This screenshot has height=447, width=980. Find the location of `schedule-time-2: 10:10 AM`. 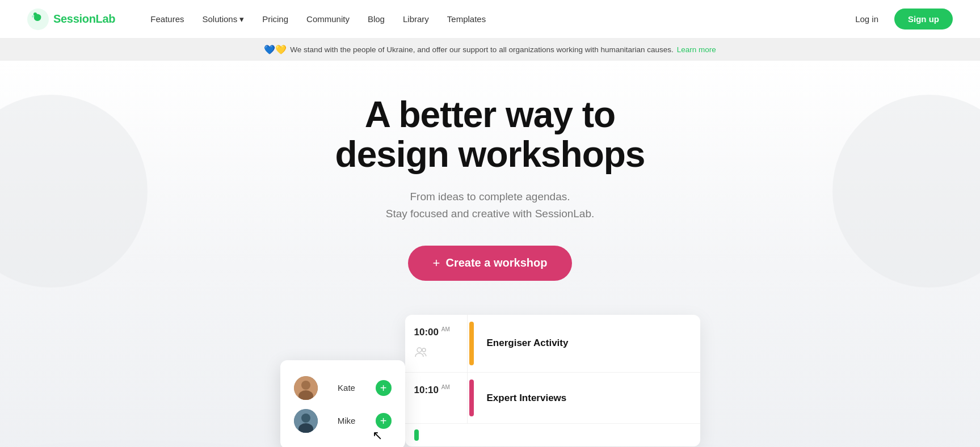

schedule-time-2: 10:10 AM is located at coordinates (436, 398).